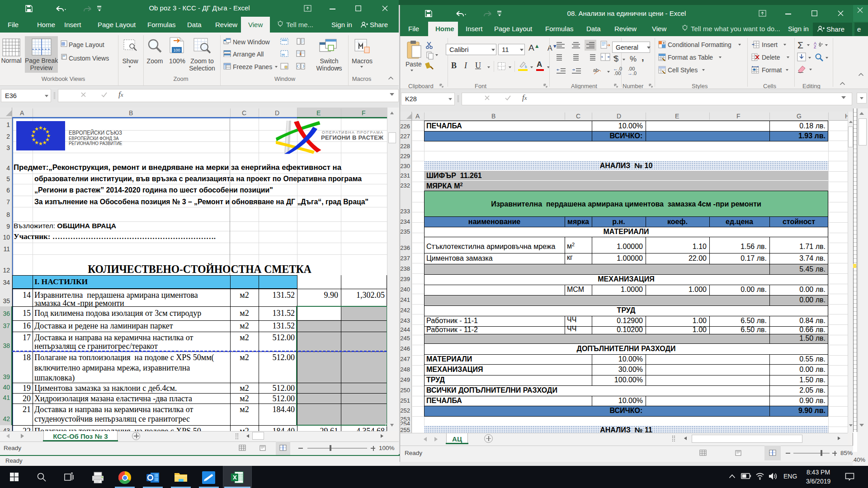  I want to click on svg-text: ab, so click(596, 70).